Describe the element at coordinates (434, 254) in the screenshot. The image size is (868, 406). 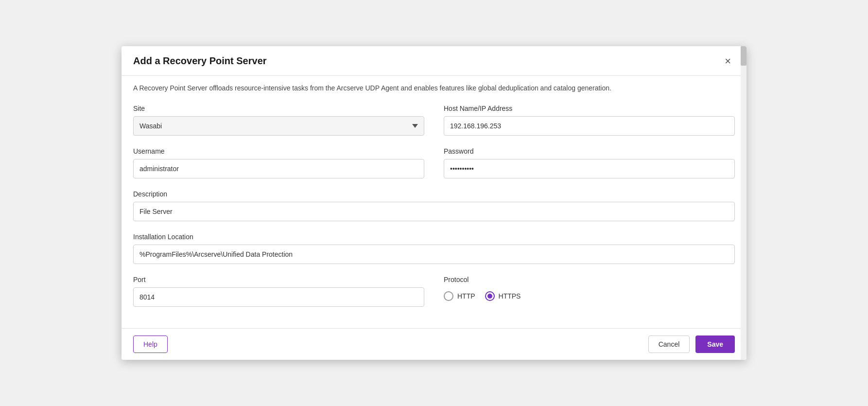
I see `installation-input` at that location.